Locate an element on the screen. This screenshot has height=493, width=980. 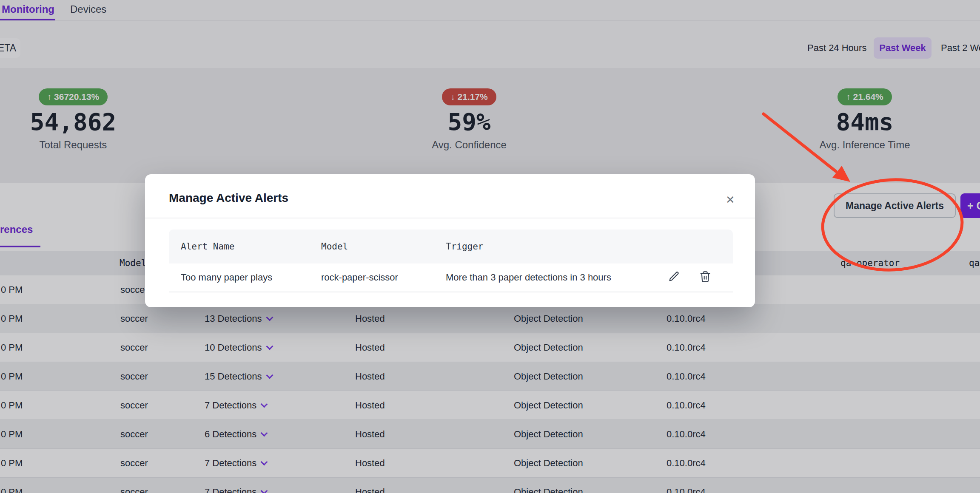
alert-row: Too many paper plays rock-paper-scissor … is located at coordinates (451, 278).